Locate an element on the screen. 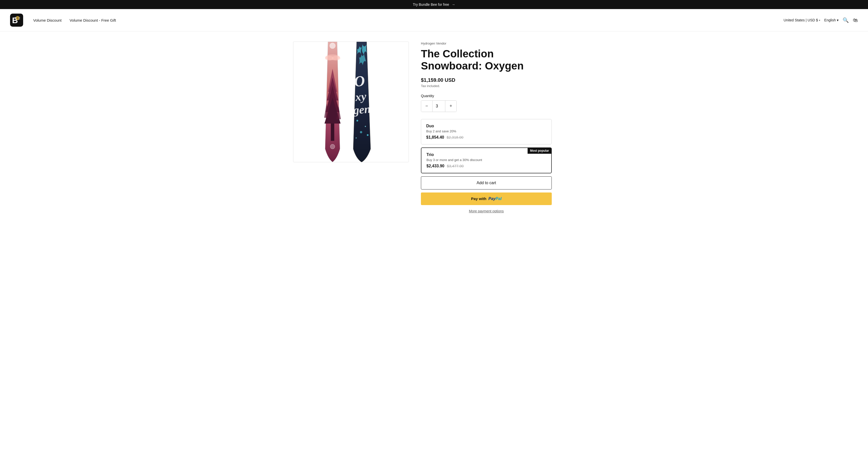  svg-text: O is located at coordinates (359, 81).